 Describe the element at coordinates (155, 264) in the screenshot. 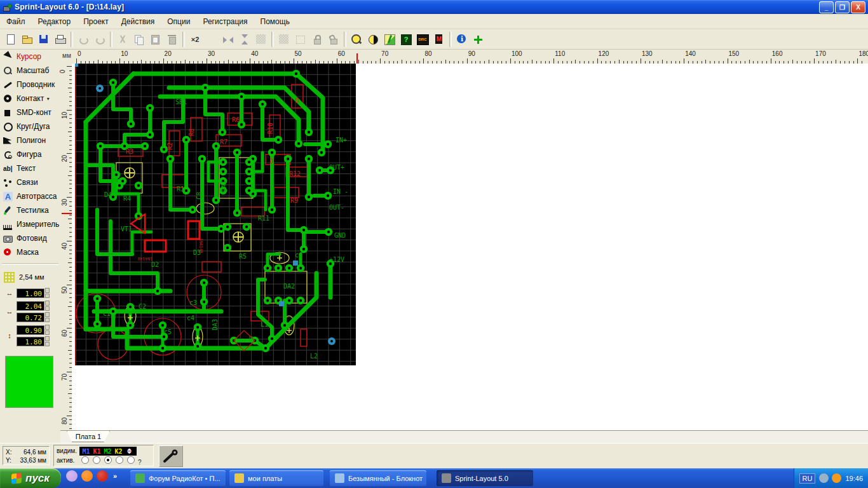

I see `svg-text: D2` at that location.